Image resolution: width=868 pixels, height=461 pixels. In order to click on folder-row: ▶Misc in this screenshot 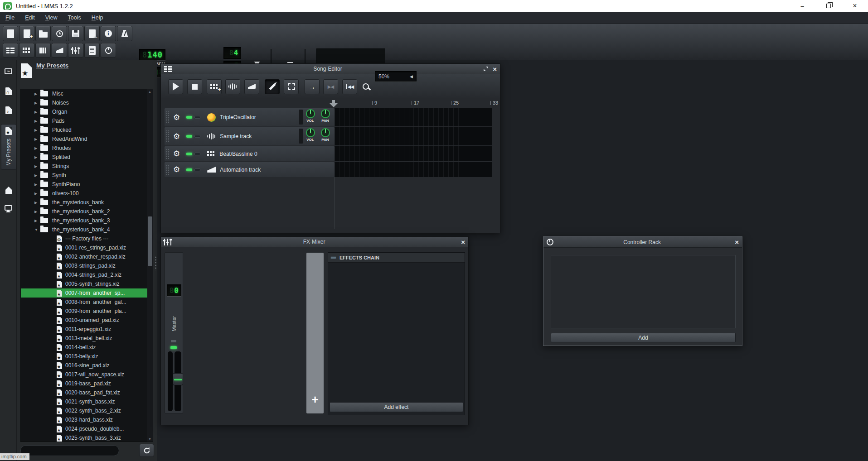, I will do `click(87, 94)`.